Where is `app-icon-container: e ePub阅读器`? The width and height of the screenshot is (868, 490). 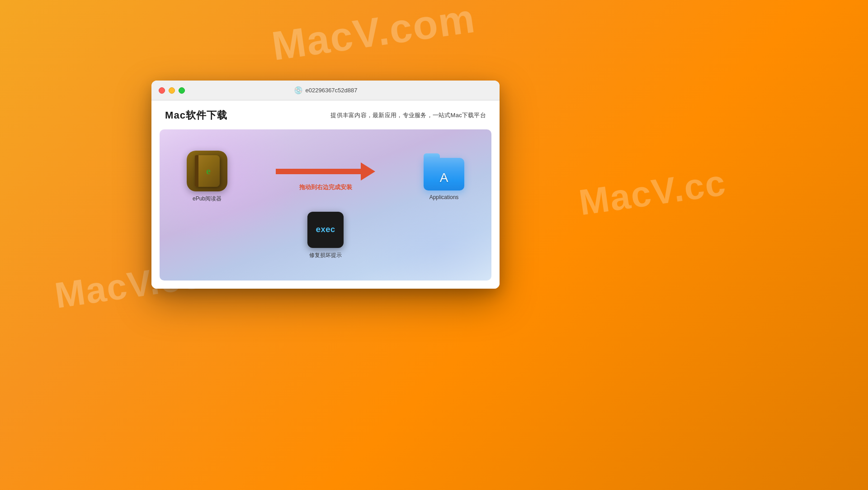 app-icon-container: e ePub阅读器 is located at coordinates (207, 176).